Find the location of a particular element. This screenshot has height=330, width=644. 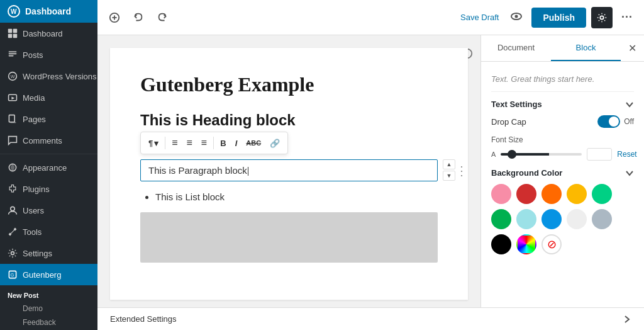

align-right-button: ≡ is located at coordinates (204, 143).